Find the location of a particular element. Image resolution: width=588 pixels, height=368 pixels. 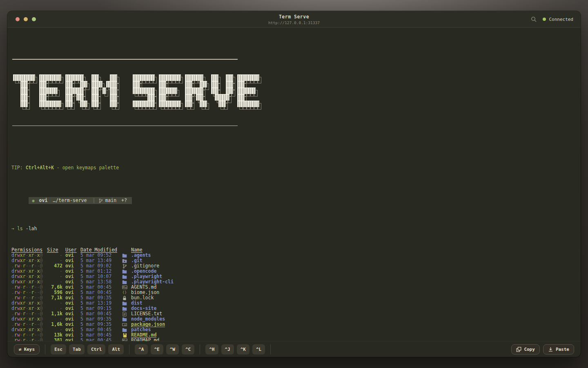

npm-icon is located at coordinates (125, 325).